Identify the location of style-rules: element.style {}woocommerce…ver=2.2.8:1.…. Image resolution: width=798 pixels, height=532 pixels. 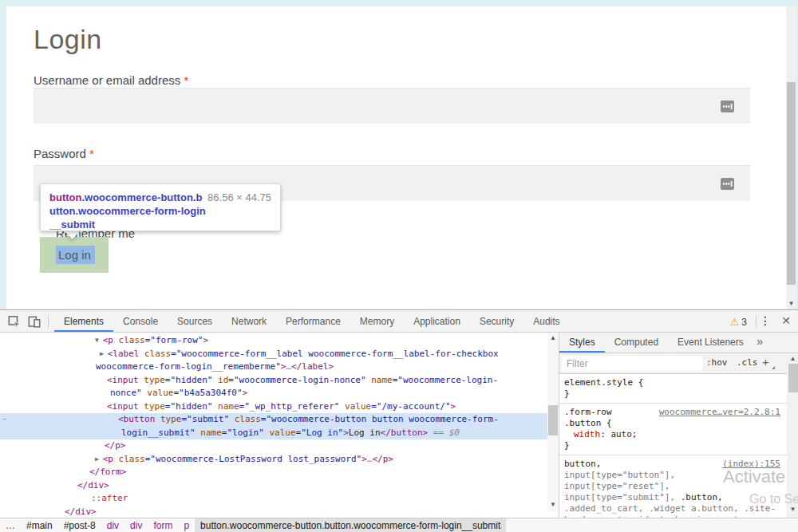
(674, 453).